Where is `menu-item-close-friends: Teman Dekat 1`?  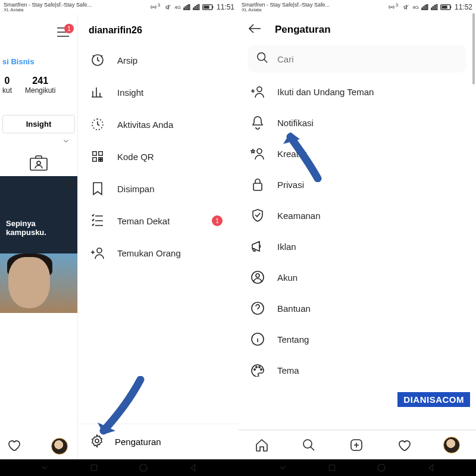 menu-item-close-friends: Teman Dekat 1 is located at coordinates (158, 221).